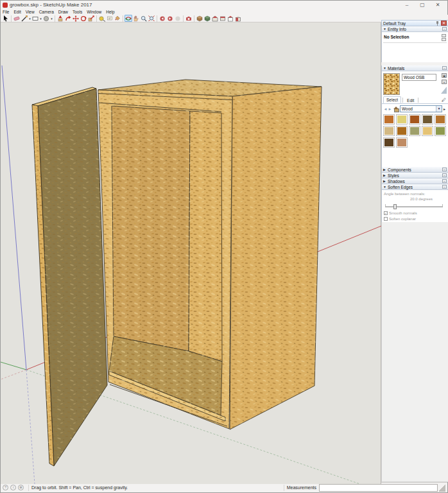 The width and height of the screenshot is (448, 493). What do you see at coordinates (438, 23) in the screenshot?
I see `pin-icon` at bounding box center [438, 23].